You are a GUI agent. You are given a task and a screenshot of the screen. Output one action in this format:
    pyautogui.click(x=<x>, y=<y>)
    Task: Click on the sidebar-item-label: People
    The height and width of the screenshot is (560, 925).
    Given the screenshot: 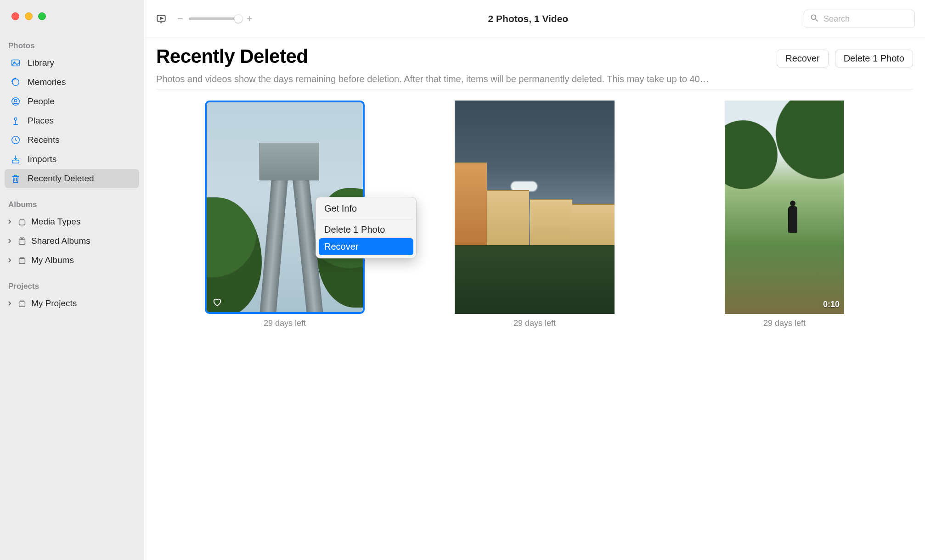 What is the action you would take?
    pyautogui.click(x=41, y=101)
    